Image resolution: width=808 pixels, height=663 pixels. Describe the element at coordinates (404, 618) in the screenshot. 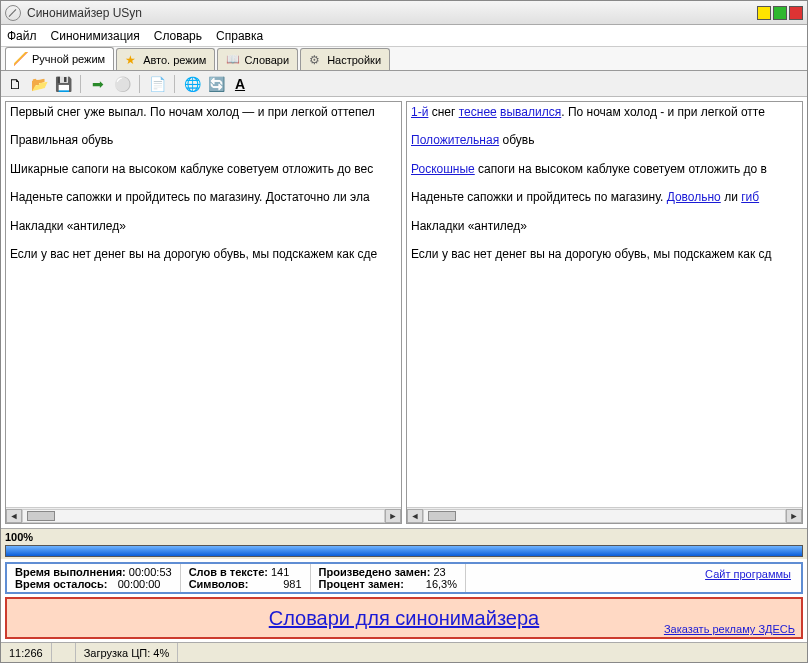

I see `link-label: Словари для синонимайзера` at that location.